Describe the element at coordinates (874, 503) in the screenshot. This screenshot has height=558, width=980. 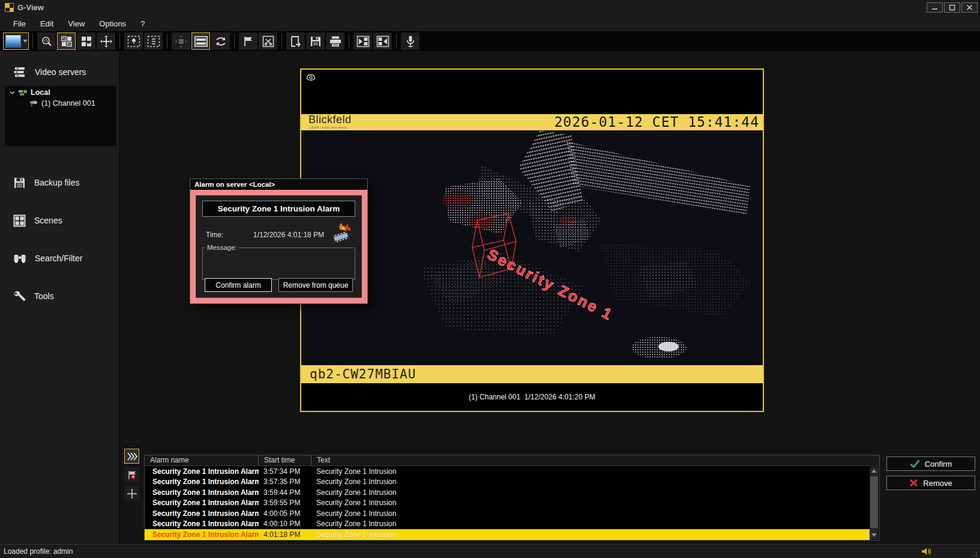
I see `alarm-table-scrollbar` at that location.